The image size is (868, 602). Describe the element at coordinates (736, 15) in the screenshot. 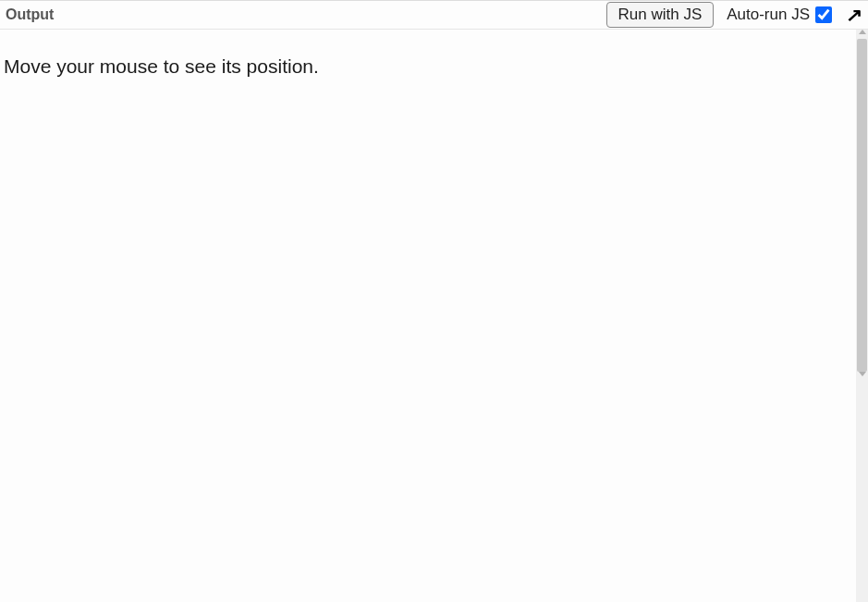

I see `header-right-group: Run with JS Auto-run JS ↗` at that location.